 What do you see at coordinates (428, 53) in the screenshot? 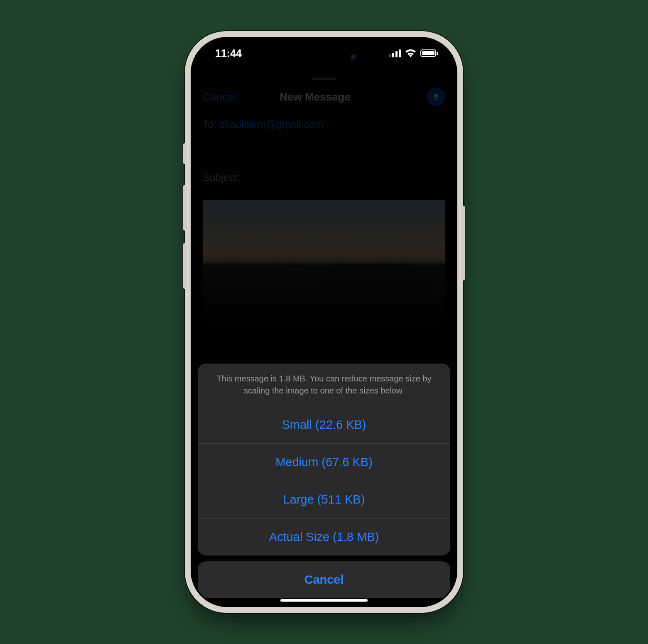
I see `battery-icon` at bounding box center [428, 53].